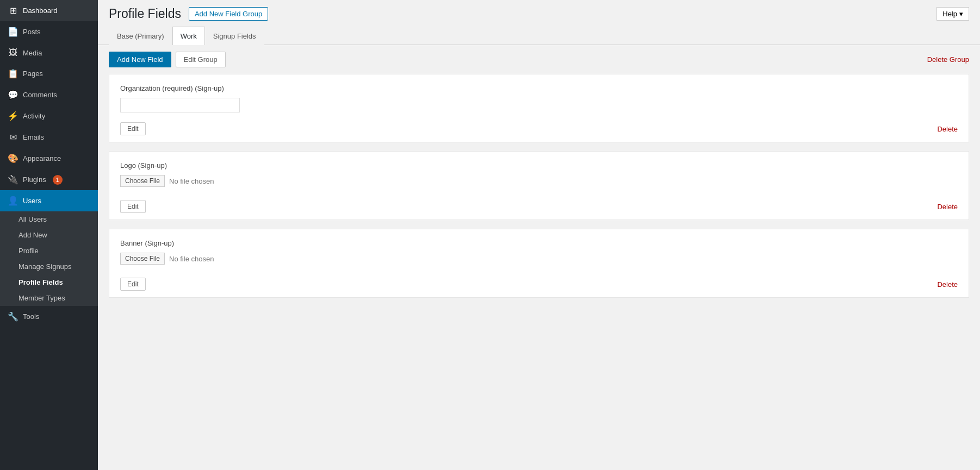 This screenshot has height=470, width=980. Describe the element at coordinates (13, 11) in the screenshot. I see `dashboard-icon: ⊞` at that location.